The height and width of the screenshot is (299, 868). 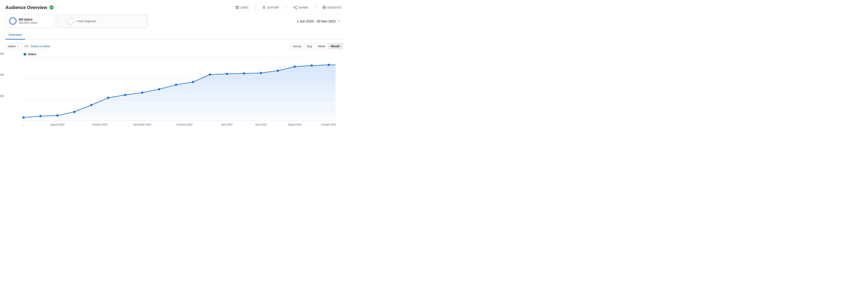 I want to click on y-label-20k: 20,000, so click(x=2, y=75).